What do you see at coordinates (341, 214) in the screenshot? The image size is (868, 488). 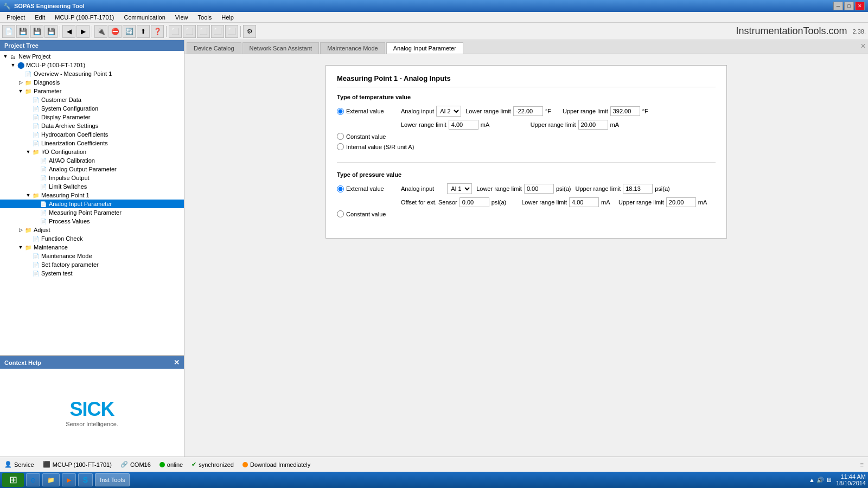 I see `pressure-constant-radio` at bounding box center [341, 214].